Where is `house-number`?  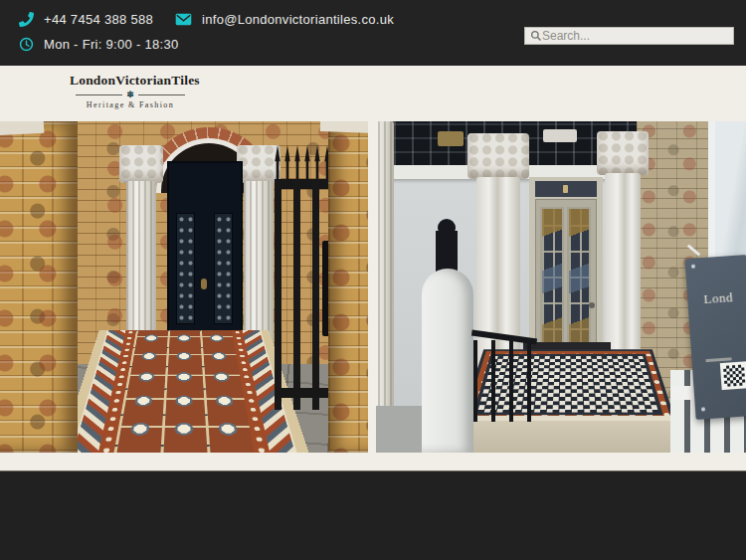 house-number is located at coordinates (565, 189).